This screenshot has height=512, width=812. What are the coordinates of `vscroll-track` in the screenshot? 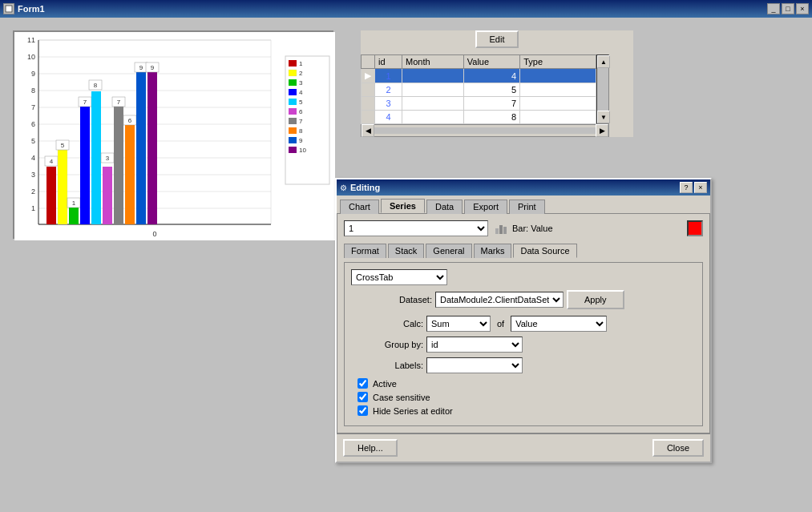 It's located at (603, 90).